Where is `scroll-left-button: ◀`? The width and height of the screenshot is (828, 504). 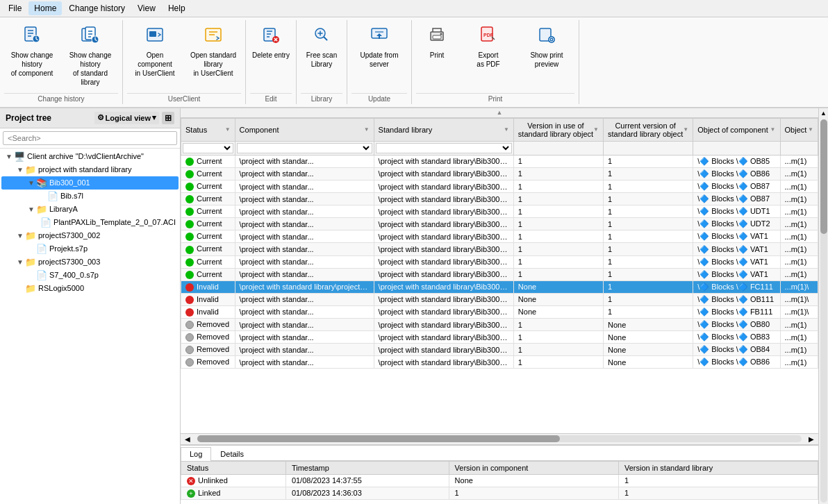 scroll-left-button: ◀ is located at coordinates (188, 439).